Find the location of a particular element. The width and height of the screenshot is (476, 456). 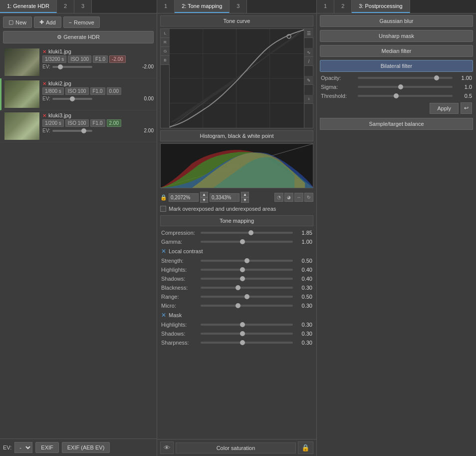

gaussian-blur-button: Gaussian blur is located at coordinates (396, 21).